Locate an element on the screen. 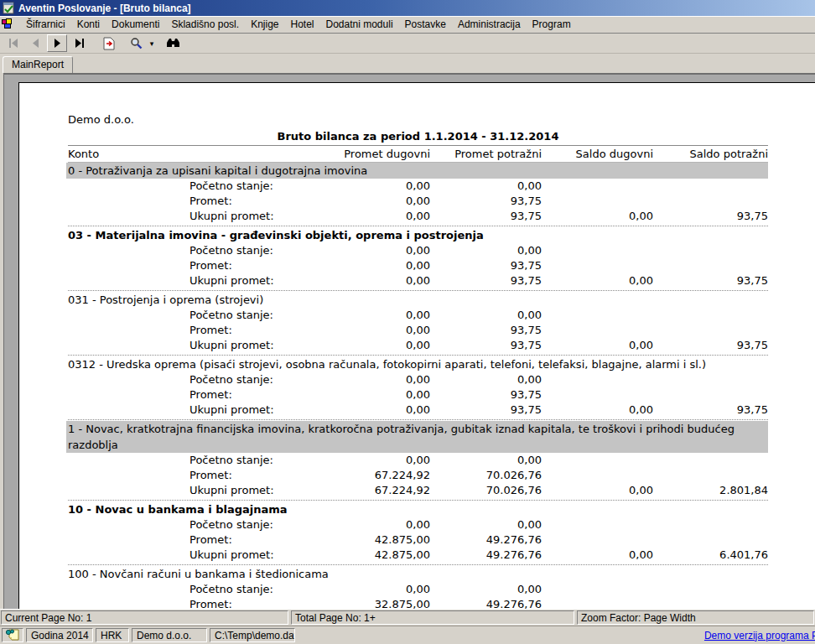  section-header: 0 - Potraživanja za upisani kapital i du… is located at coordinates (418, 171).